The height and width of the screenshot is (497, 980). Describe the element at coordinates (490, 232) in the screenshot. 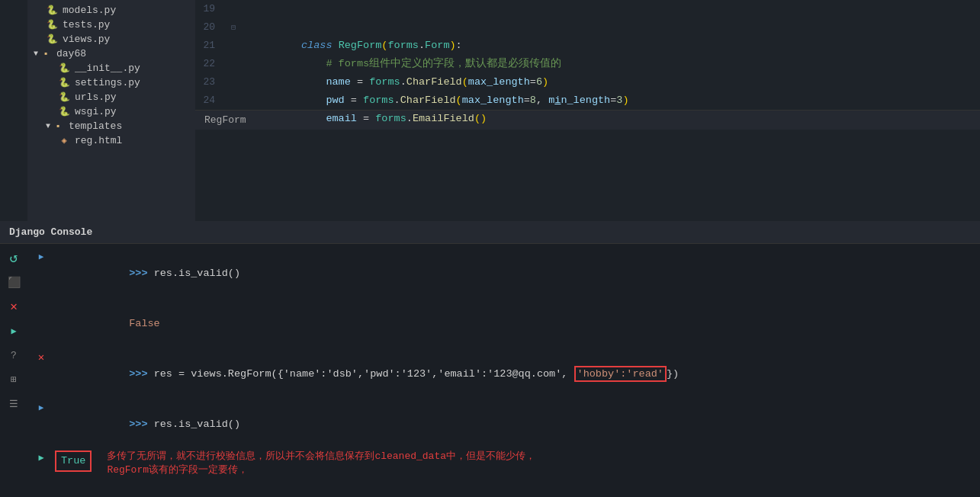

I see `console-tab: Django Console` at that location.